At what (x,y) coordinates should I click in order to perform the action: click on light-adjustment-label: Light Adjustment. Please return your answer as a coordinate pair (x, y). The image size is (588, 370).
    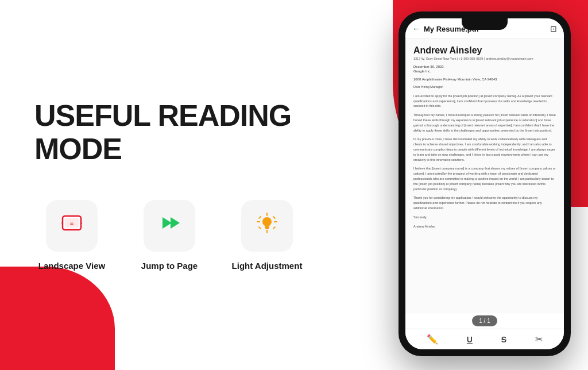
    Looking at the image, I should click on (268, 265).